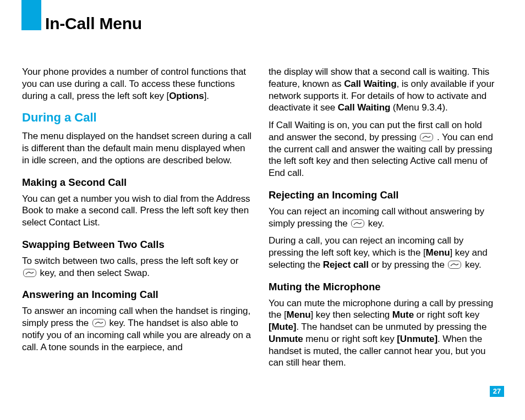 The image size is (525, 420). Describe the element at coordinates (350, 339) in the screenshot. I see `text: menu or right soft key` at that location.